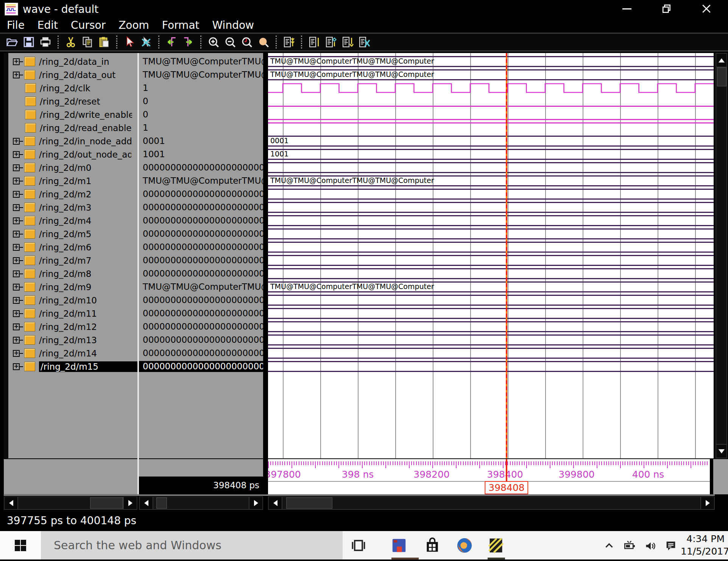 The width and height of the screenshot is (728, 561). What do you see at coordinates (489, 477) in the screenshot?
I see `timeline-ruler: 397800398 ns398200398400399800400 ns3984…` at bounding box center [489, 477].